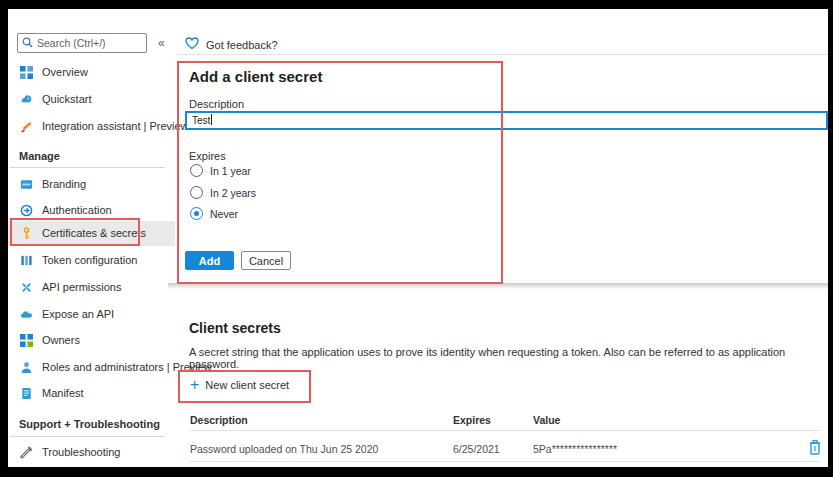 The height and width of the screenshot is (477, 833). I want to click on sidebar-item-label: Quickstart, so click(67, 99).